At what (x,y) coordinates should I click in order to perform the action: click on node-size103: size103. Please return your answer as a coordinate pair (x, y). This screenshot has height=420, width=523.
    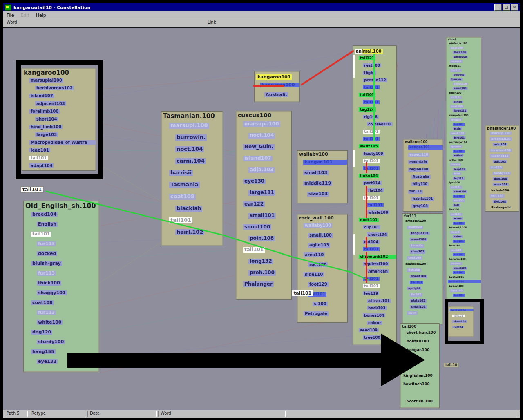
    Looking at the image, I should click on (318, 194).